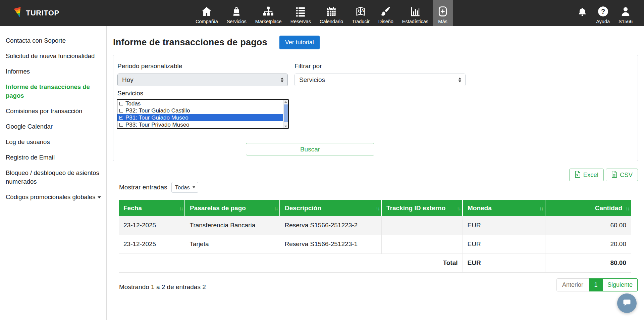 This screenshot has height=320, width=644. Describe the element at coordinates (18, 13) in the screenshot. I see `turitop-flag-icon` at that location.